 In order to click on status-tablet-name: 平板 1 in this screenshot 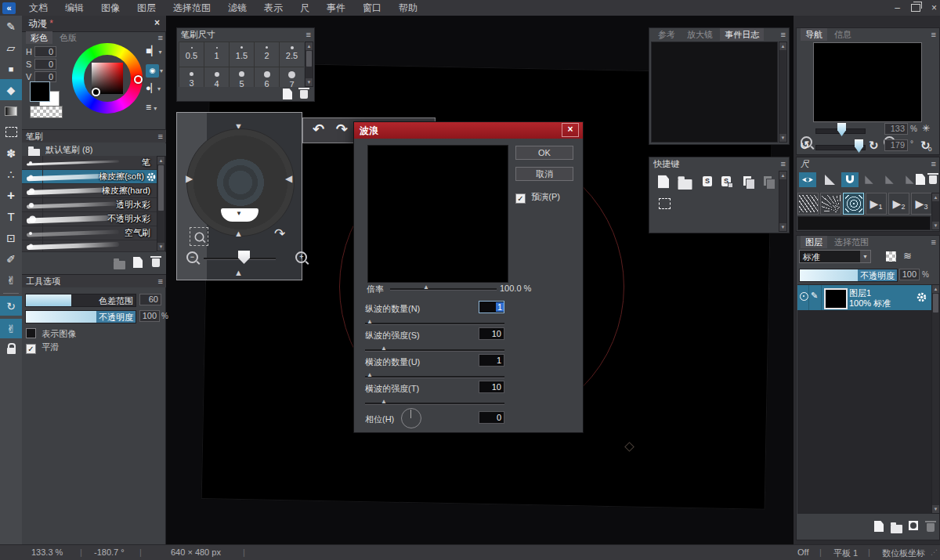, I will do `click(846, 553)`.